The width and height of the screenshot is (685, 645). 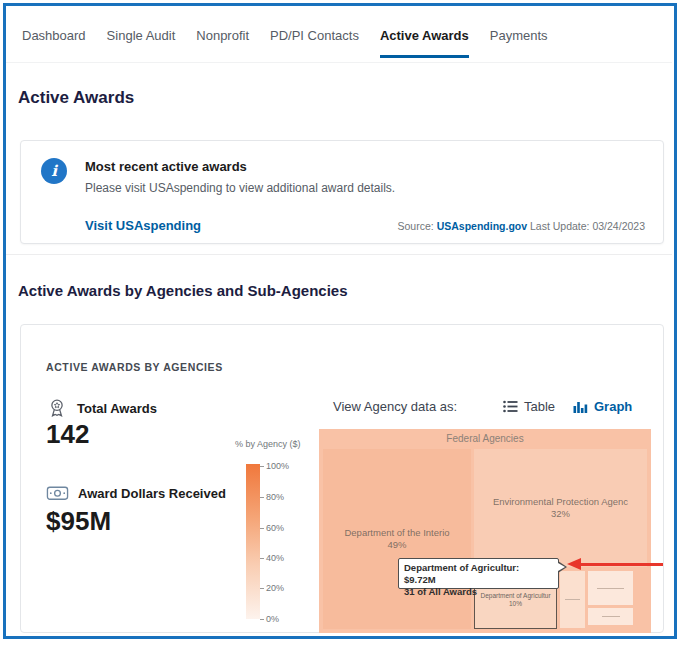 What do you see at coordinates (602, 406) in the screenshot?
I see `view-graph-button: Graph` at bounding box center [602, 406].